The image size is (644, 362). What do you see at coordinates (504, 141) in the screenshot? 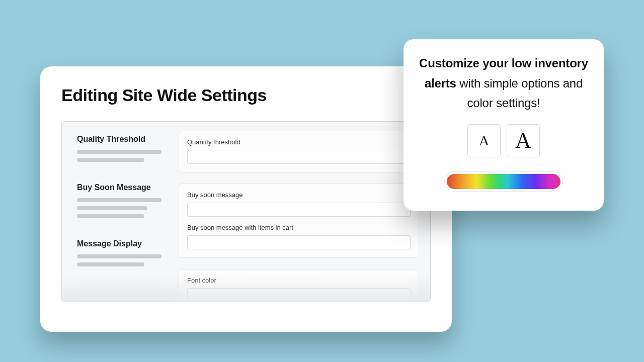
I see `font-size-buttons: A A` at bounding box center [504, 141].